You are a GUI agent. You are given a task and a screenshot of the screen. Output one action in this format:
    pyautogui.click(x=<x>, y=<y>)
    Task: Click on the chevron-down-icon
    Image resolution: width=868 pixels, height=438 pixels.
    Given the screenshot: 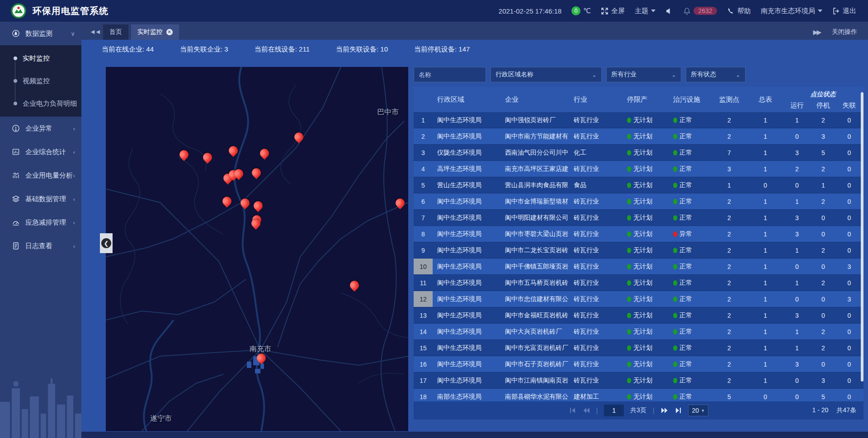 What is the action you would take?
    pyautogui.click(x=820, y=11)
    